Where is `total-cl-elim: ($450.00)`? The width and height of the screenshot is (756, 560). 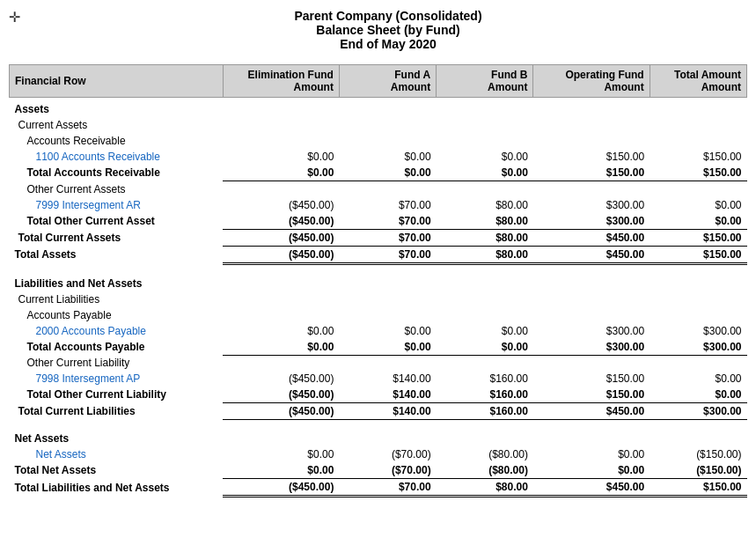
total-cl-elim: ($450.00) is located at coordinates (281, 412).